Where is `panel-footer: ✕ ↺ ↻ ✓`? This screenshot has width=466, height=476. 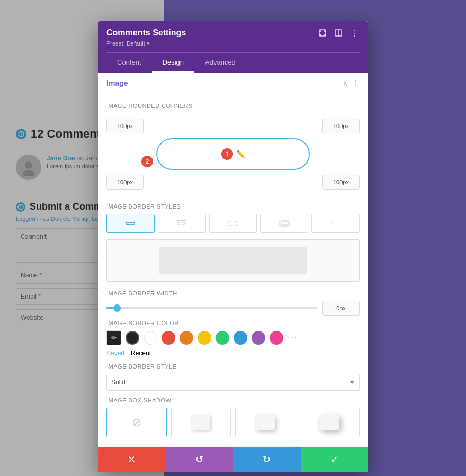 panel-footer: ✕ ↺ ↻ ✓ is located at coordinates (233, 460).